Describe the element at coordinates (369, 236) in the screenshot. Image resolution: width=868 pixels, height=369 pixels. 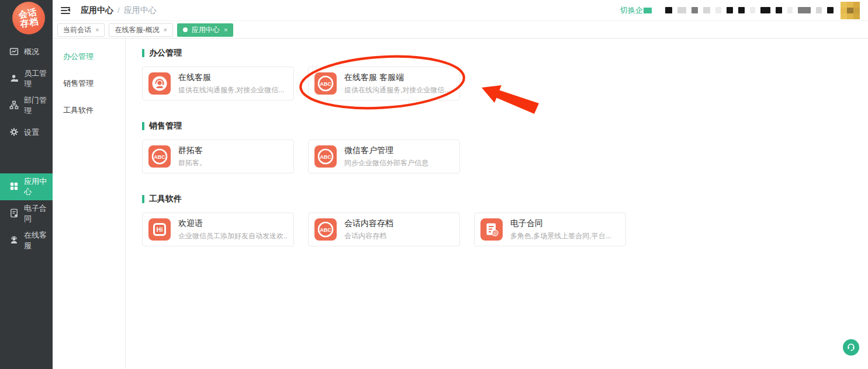
I see `app-description: 会话内容存档` at that location.